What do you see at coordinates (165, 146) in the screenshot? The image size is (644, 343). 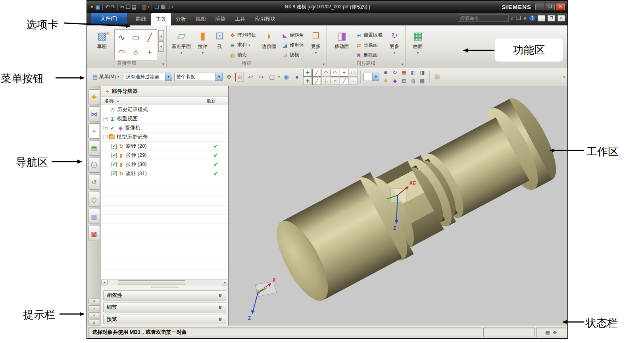 I see `tree-row-revolve-20: ✔ ↻ 旋转 (20) ✔` at bounding box center [165, 146].